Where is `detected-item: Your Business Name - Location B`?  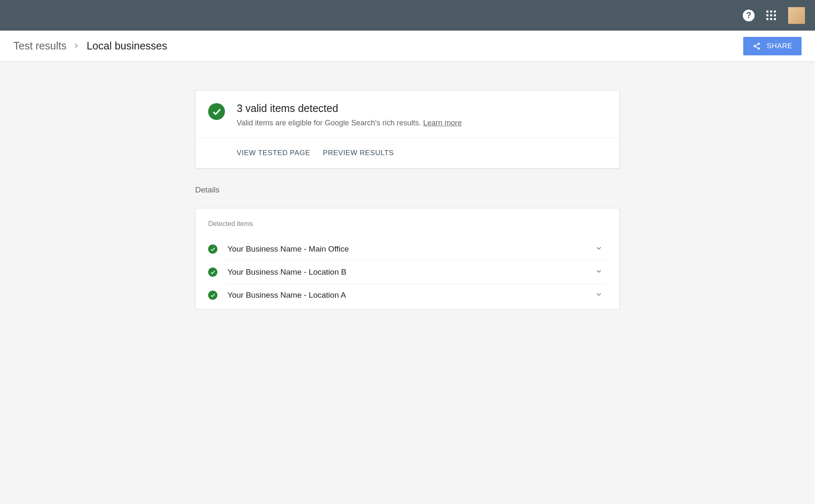
detected-item: Your Business Name - Location B is located at coordinates (408, 272).